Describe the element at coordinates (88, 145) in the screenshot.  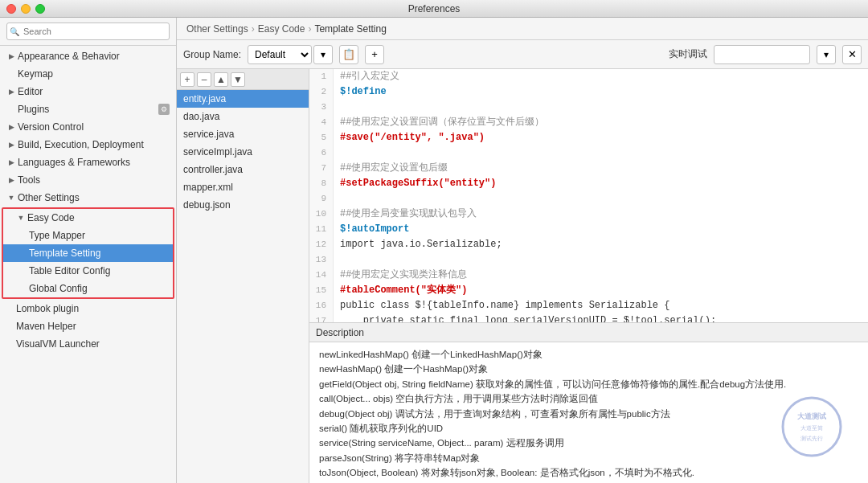
I see `sidebar-item-build: ▶ Build, Execution, Deployment` at that location.